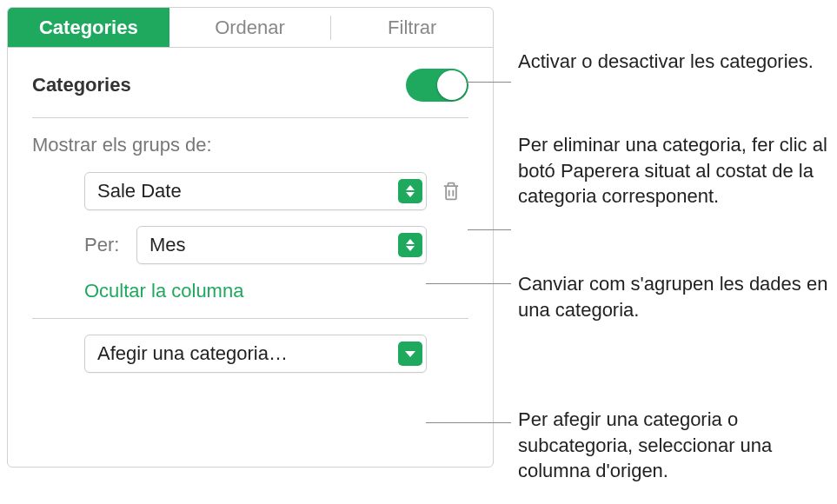 Image resolution: width=837 pixels, height=504 pixels. I want to click on toggle-knob, so click(452, 85).